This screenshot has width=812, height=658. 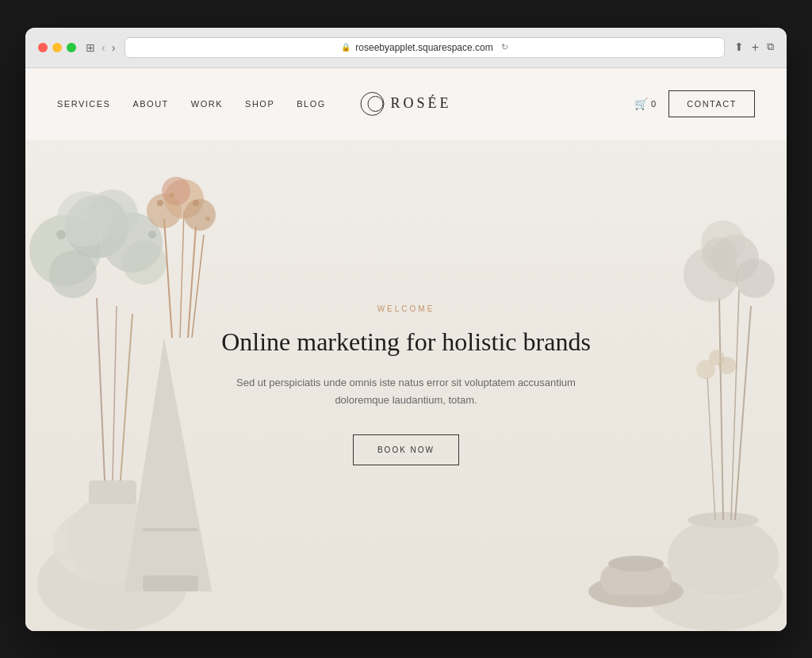 What do you see at coordinates (346, 48) in the screenshot?
I see `lock-icon: 🔒` at bounding box center [346, 48].